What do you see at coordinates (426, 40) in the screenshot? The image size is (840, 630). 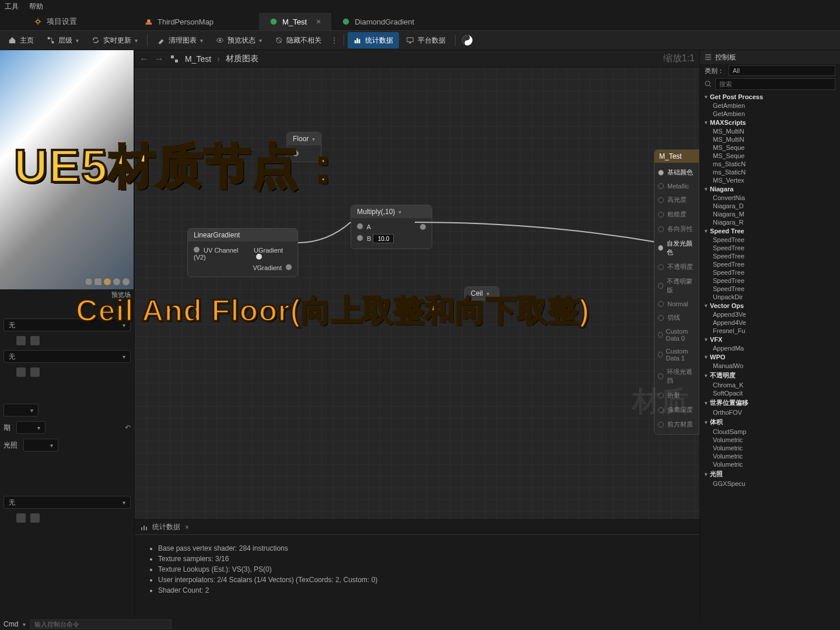 I see `platform-button: 平台数据` at bounding box center [426, 40].